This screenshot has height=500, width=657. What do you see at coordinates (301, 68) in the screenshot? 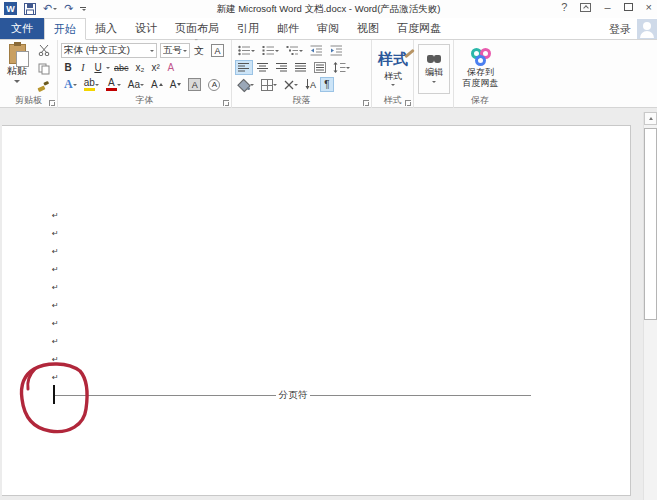
I see `justify-button` at bounding box center [301, 68].